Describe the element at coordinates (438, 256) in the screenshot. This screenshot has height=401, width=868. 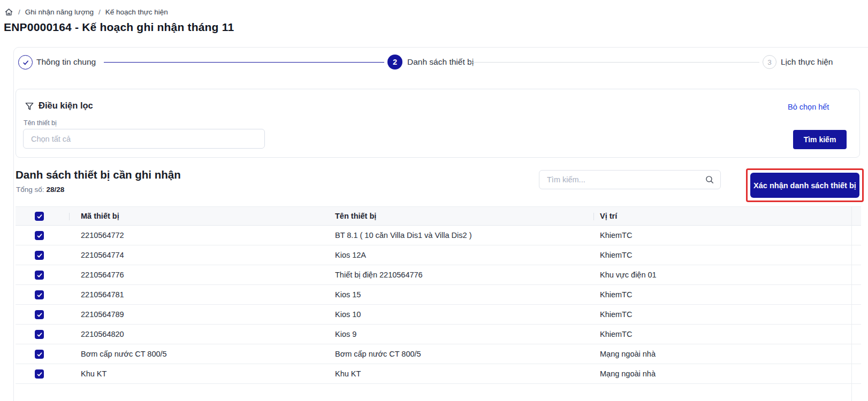
I see `table-row: 2210564774 Kios 12A KhiemTC` at that location.